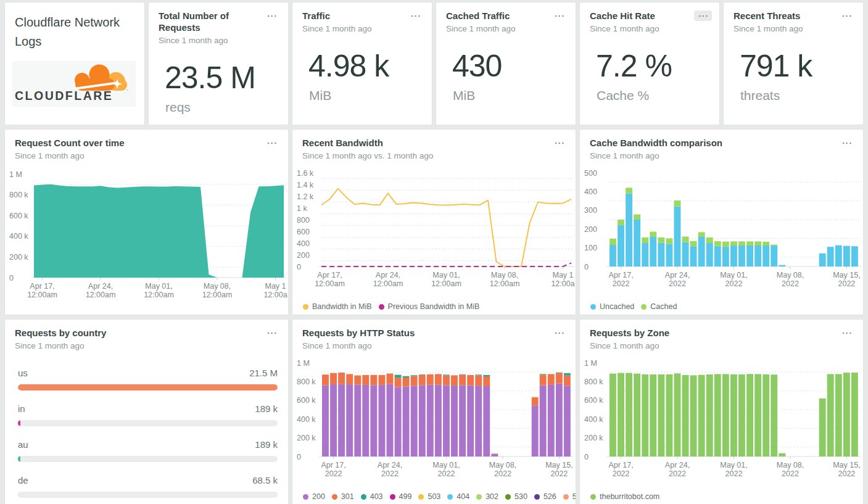 The width and height of the screenshot is (868, 504). Describe the element at coordinates (148, 480) in the screenshot. I see `country-row: de 68.5 k` at that location.